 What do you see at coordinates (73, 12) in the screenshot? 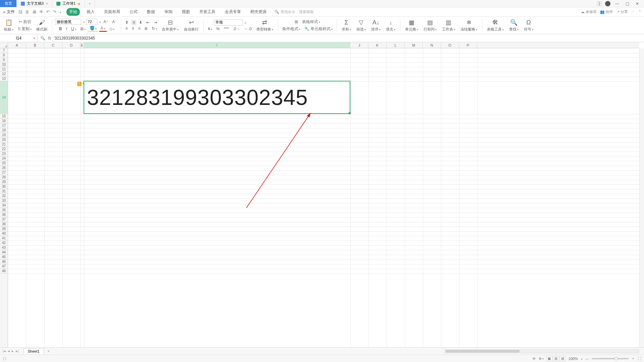
I see `tab-start: 开始` at bounding box center [73, 12].